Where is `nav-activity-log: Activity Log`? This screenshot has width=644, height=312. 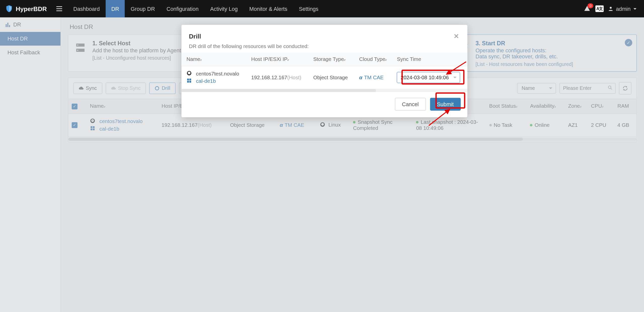 nav-activity-log: Activity Log is located at coordinates (224, 9).